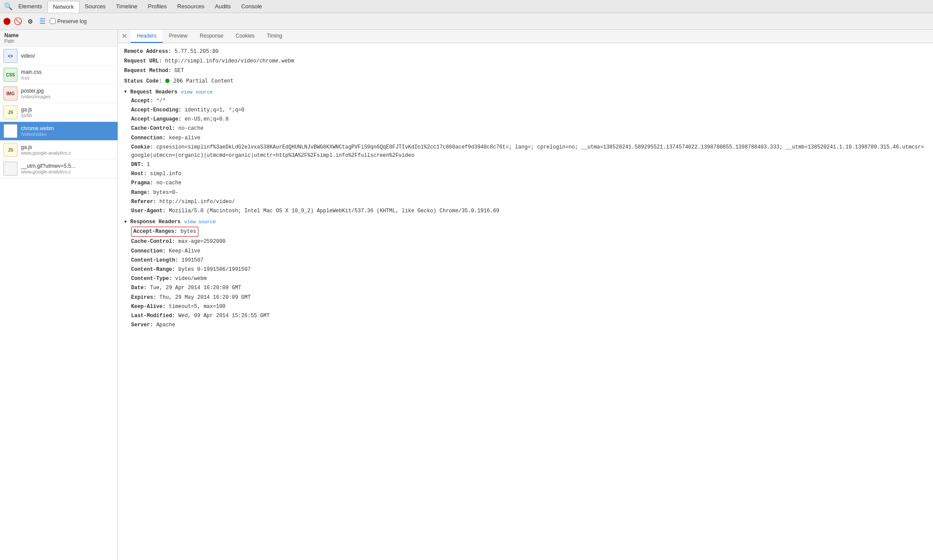 This screenshot has width=933, height=560. Describe the element at coordinates (8, 7) in the screenshot. I see `search-icon: 🔍` at that location.